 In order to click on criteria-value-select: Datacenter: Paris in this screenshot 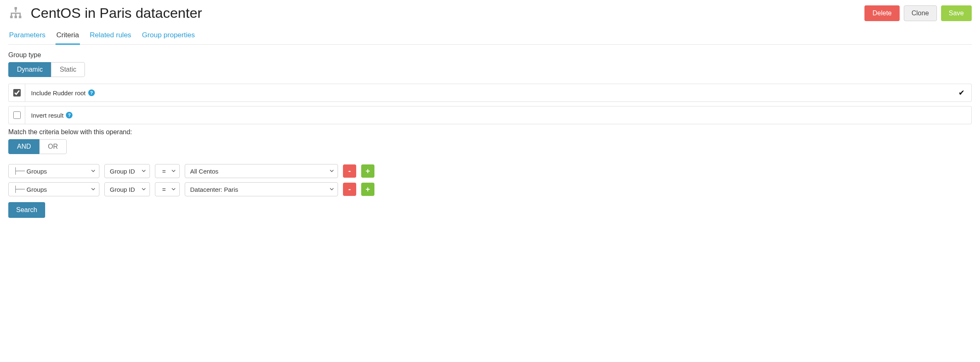, I will do `click(261, 189)`.